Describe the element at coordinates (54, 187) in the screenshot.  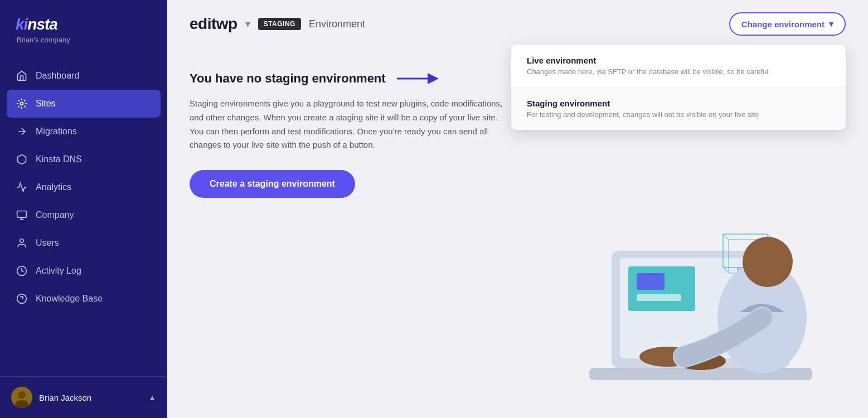
I see `sidebar-item-label-analytics: Analytics` at that location.